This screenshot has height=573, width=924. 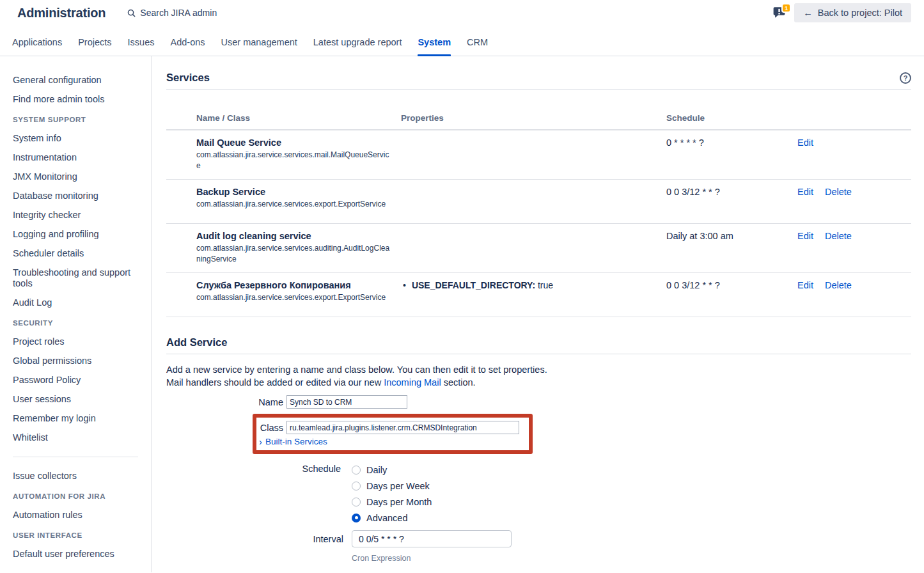 What do you see at coordinates (78, 380) in the screenshot?
I see `sidebar-item-password-policy: Password Policy` at bounding box center [78, 380].